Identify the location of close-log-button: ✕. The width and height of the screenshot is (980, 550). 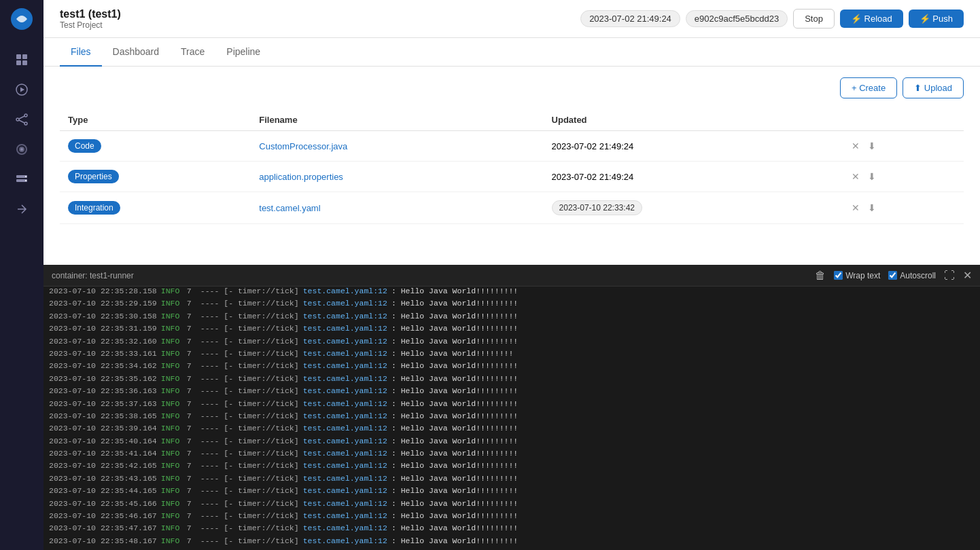
(968, 276).